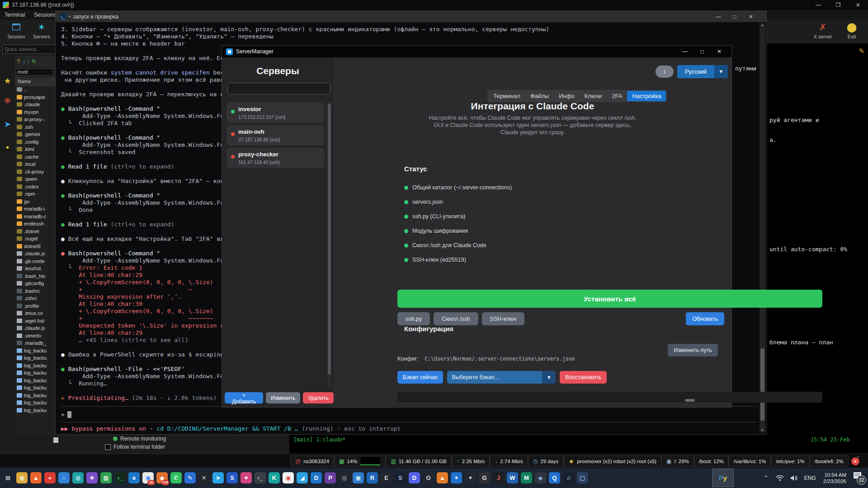  Describe the element at coordinates (35, 142) in the screenshot. I see `file-item: .config` at that location.